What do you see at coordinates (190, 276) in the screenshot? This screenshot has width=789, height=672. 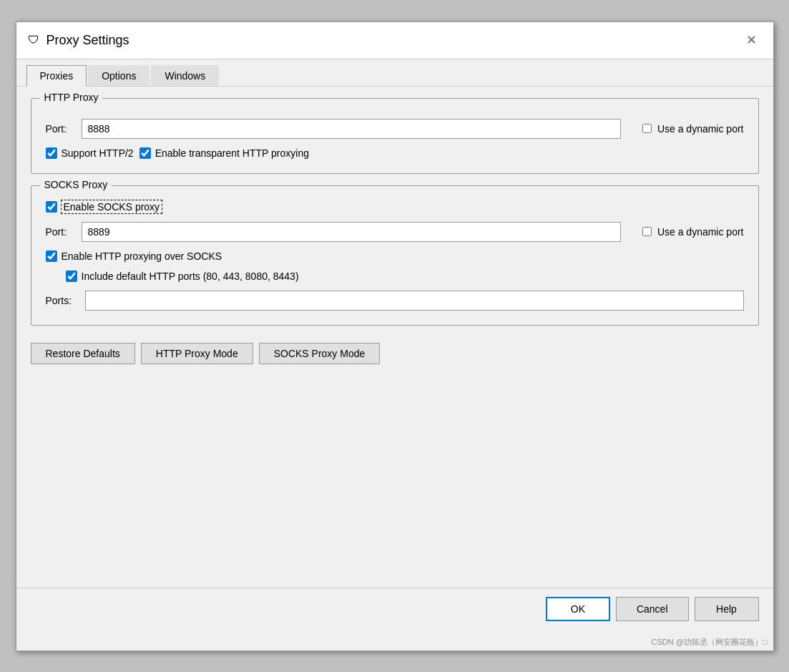 I see `socks-include-default-ports-label: Include default HTTP ports (80, 443, 808…` at bounding box center [190, 276].